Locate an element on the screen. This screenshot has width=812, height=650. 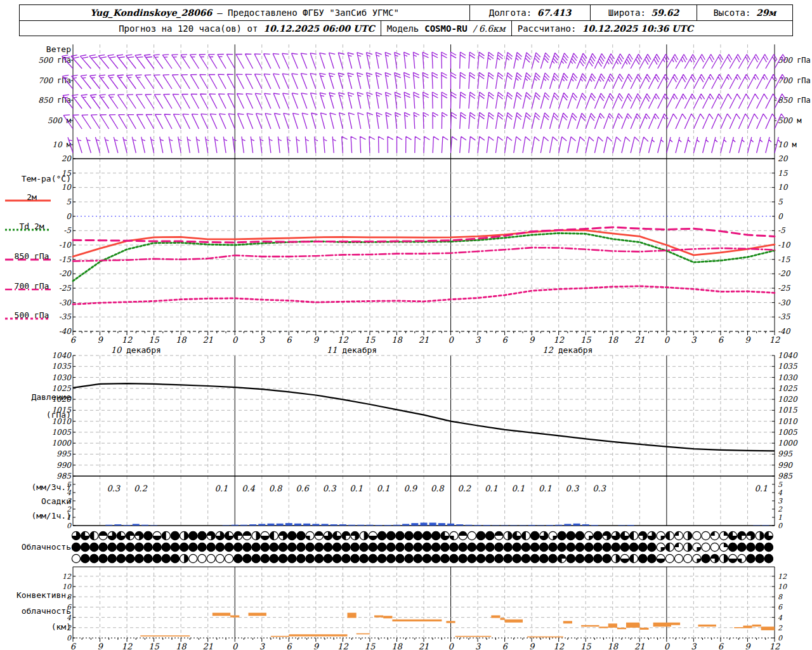
convective-panel: 002244668810101212 is located at coordinates (425, 604).